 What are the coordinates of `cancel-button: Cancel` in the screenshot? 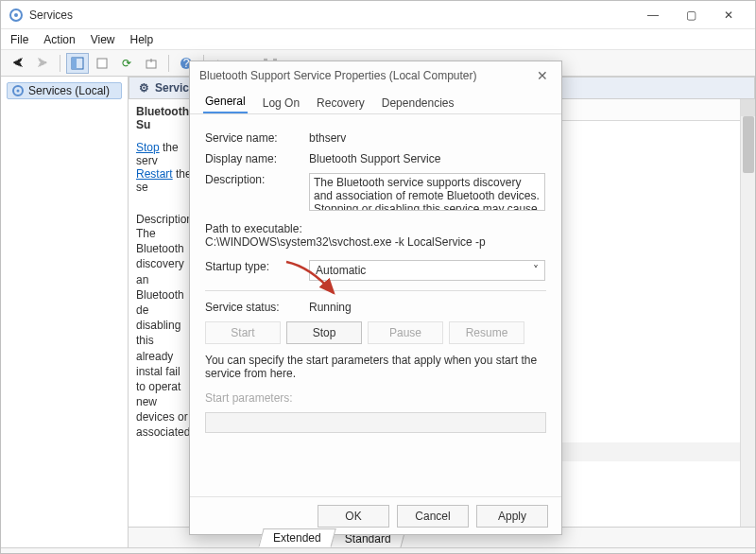 It's located at (433, 516).